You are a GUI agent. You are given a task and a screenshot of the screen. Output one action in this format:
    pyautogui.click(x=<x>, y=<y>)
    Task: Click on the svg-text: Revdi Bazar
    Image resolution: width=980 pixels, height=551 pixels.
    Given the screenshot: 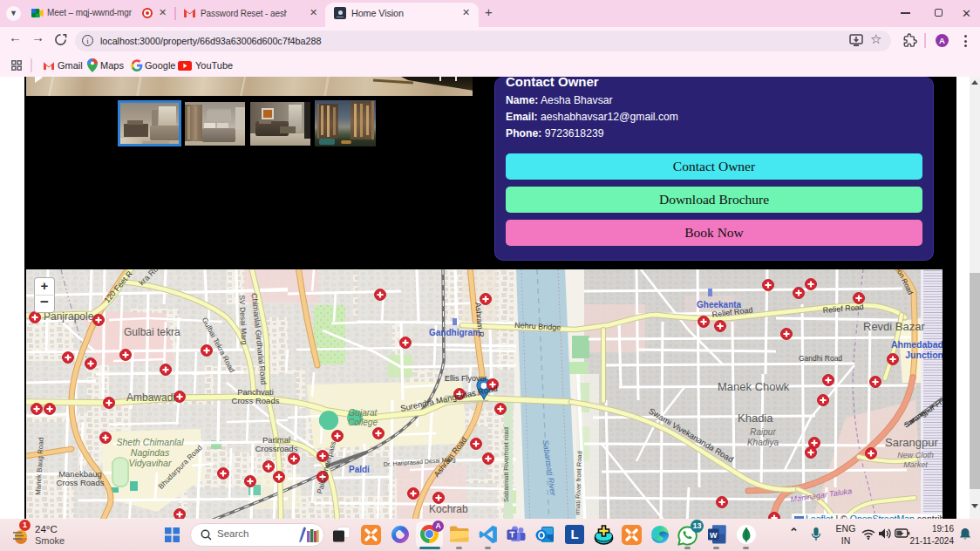 What is the action you would take?
    pyautogui.click(x=895, y=326)
    